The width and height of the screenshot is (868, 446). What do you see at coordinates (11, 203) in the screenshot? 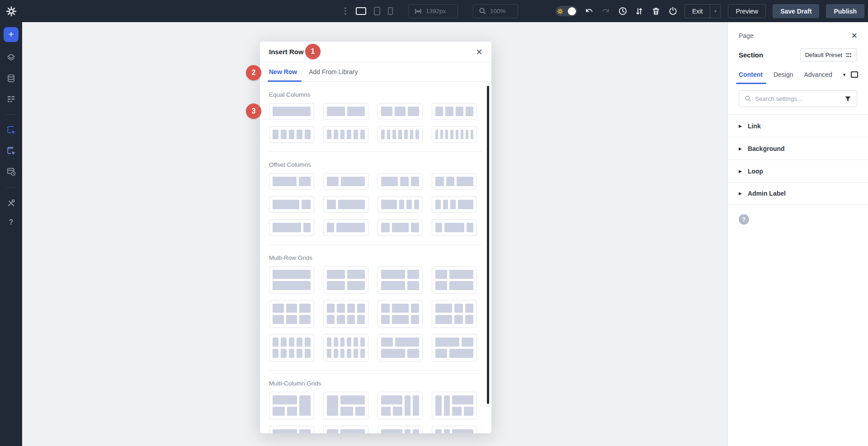
I see `tools-icon` at bounding box center [11, 203].